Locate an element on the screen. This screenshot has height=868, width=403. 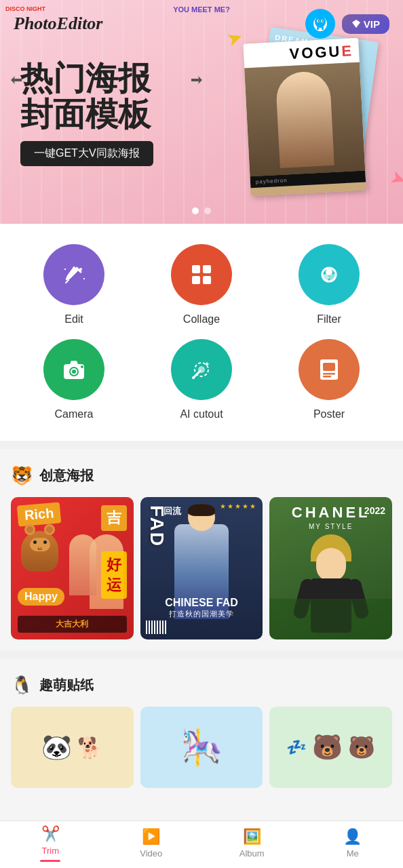
chanel-year: 2022 is located at coordinates (375, 511).